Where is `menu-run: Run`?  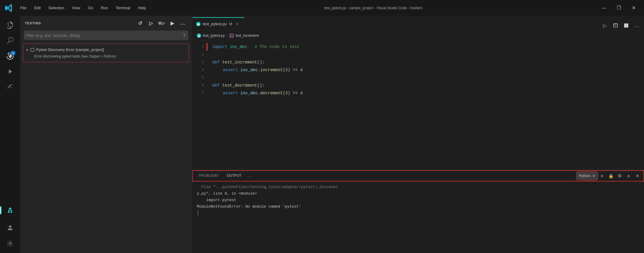
menu-run: Run is located at coordinates (104, 8).